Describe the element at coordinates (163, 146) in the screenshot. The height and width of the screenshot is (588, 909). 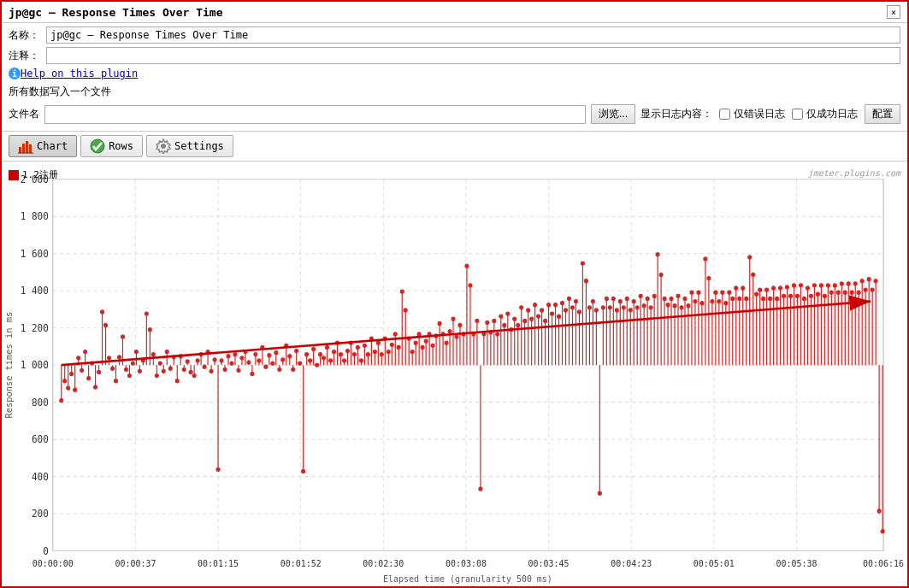
I see `settings-icon` at that location.